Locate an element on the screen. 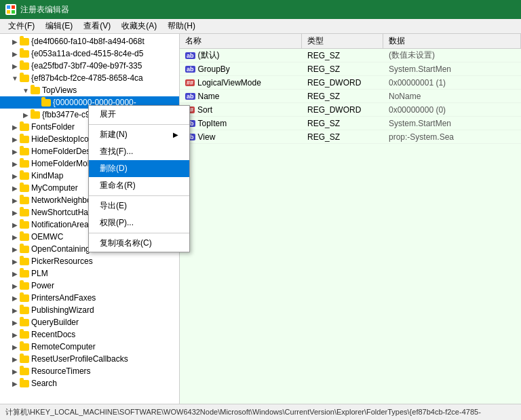 The image size is (521, 420). tree-item: ▼{ef87b4cb-f2ce-4785-8658-4ca is located at coordinates (90, 78).